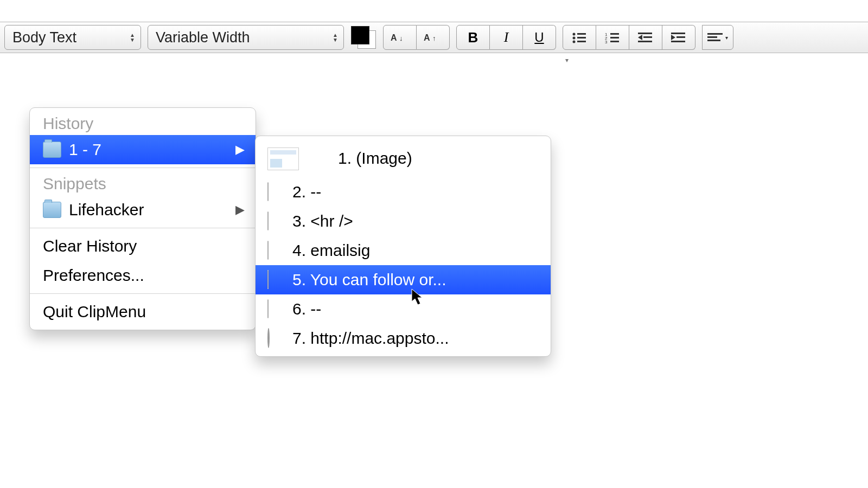 The height and width of the screenshot is (488, 868). I want to click on increase-font-size-button: A↑, so click(433, 37).